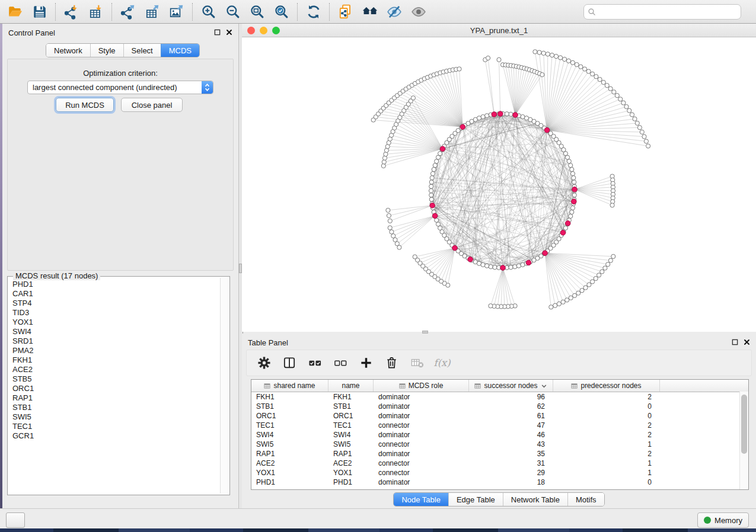 This screenshot has width=756, height=532. Describe the element at coordinates (500, 406) in the screenshot. I see `table-row: STB1STB1dominator620` at that location.